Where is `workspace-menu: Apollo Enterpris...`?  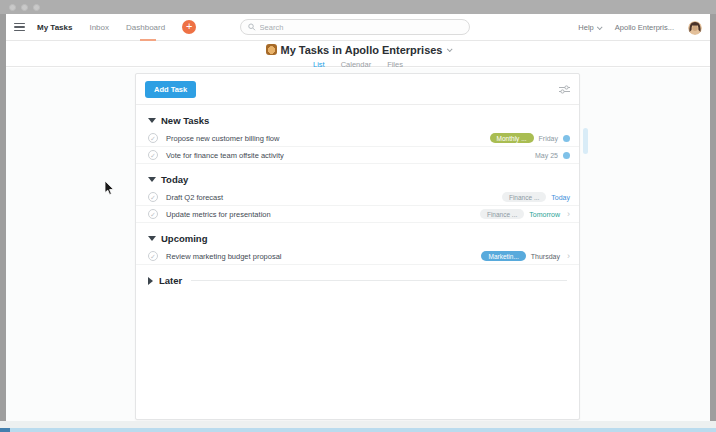 workspace-menu: Apollo Enterpris... is located at coordinates (644, 28).